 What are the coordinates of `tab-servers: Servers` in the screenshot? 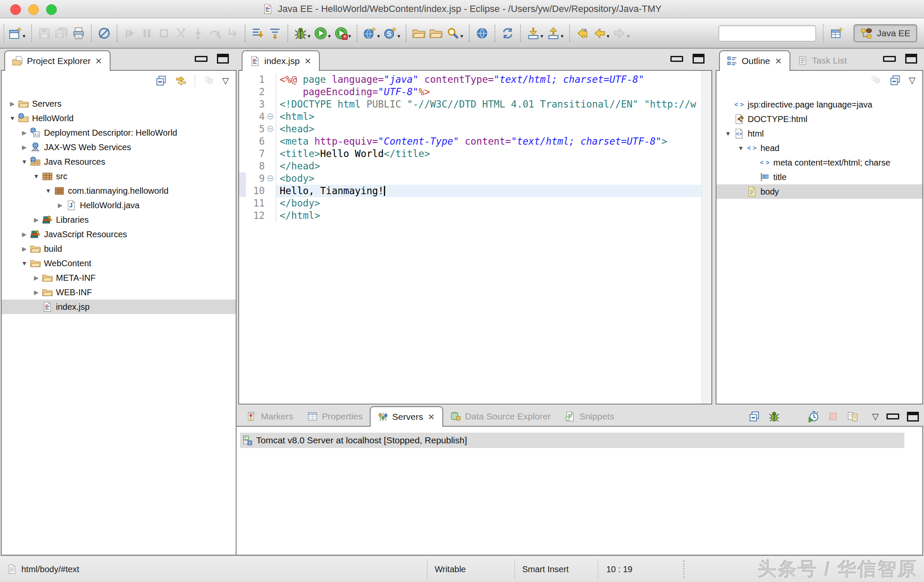 It's located at (406, 416).